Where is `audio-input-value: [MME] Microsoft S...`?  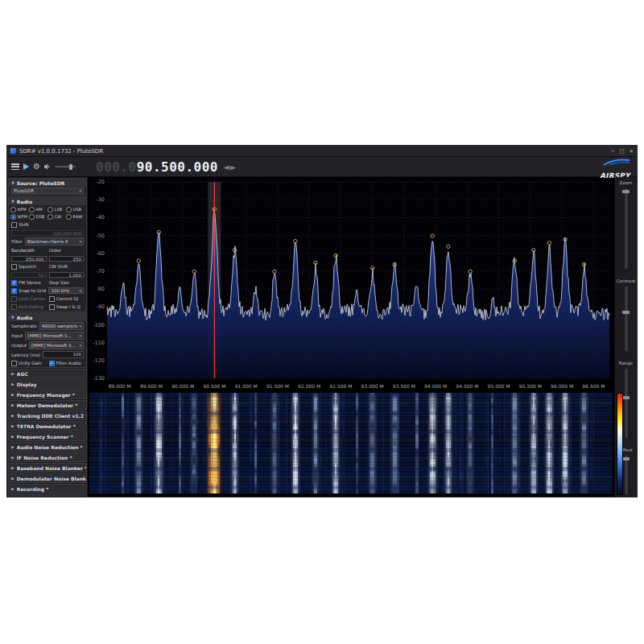
audio-input-value: [MME] Microsoft S... is located at coordinates (50, 336).